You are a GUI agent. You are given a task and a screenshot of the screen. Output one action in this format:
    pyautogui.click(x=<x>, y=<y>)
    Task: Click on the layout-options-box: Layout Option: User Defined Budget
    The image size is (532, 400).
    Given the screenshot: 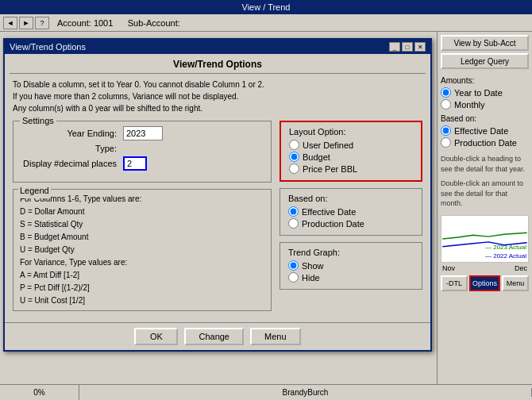 What is the action you would take?
    pyautogui.click(x=351, y=151)
    